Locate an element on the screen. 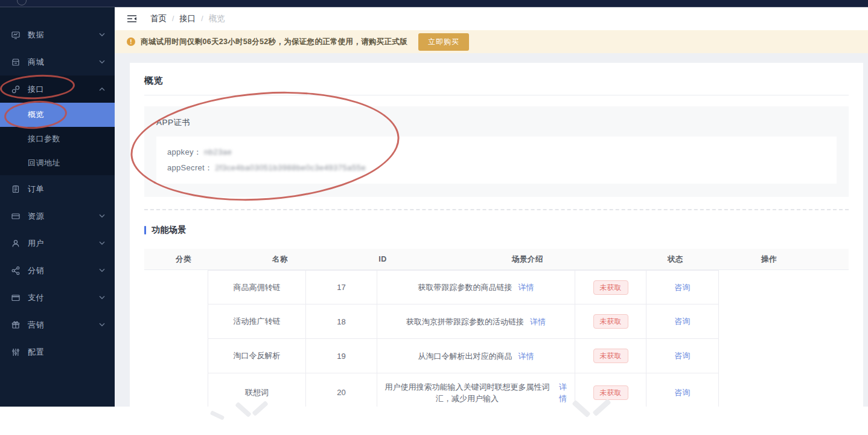 This screenshot has height=435, width=868. sidebar-item-label: 用户 is located at coordinates (63, 243).